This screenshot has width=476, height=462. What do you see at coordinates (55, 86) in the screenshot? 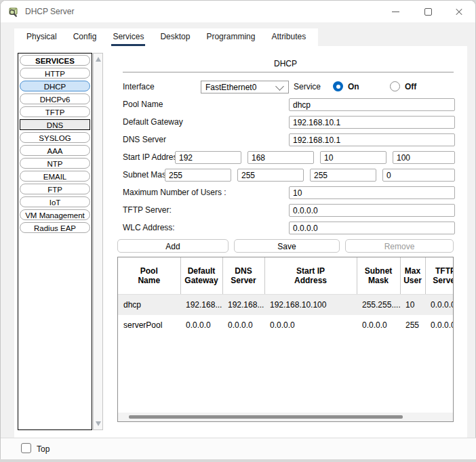
I see `sidebar-item-dhcp: DHCP` at bounding box center [55, 86].